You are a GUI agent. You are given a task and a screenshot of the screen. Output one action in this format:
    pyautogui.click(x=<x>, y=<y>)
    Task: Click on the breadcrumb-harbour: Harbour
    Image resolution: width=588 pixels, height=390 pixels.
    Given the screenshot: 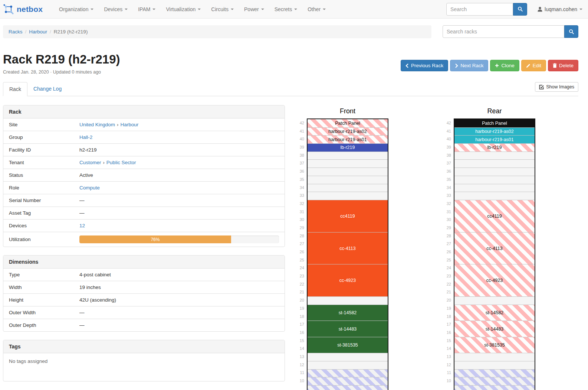 What is the action you would take?
    pyautogui.click(x=38, y=32)
    